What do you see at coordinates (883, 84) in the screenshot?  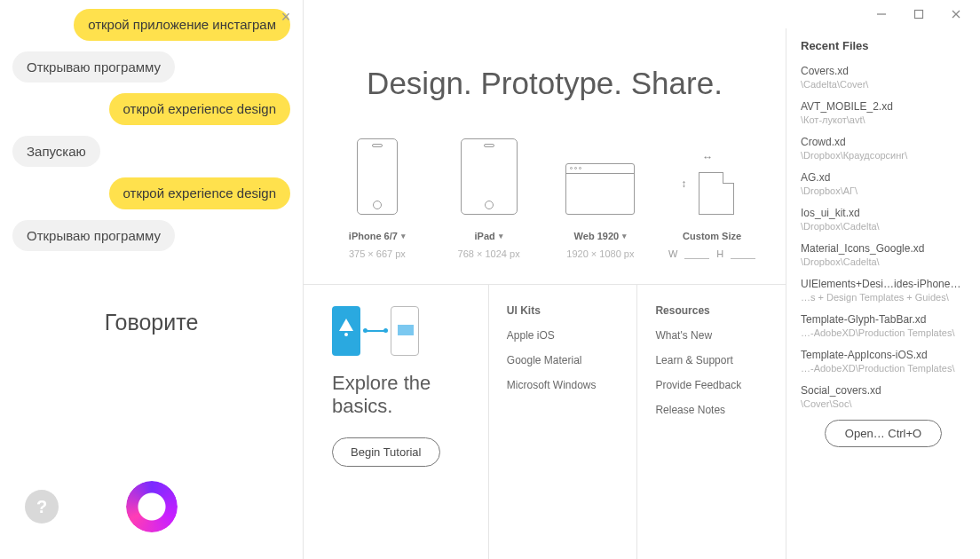 I see `recent-file-path: \Cadelta\Cover\` at bounding box center [883, 84].